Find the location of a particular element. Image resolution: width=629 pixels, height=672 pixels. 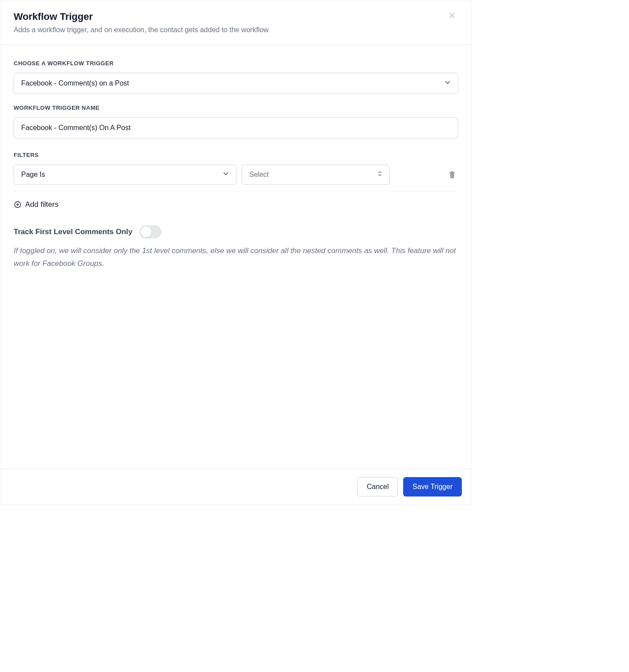

delete-filter-button is located at coordinates (452, 175).